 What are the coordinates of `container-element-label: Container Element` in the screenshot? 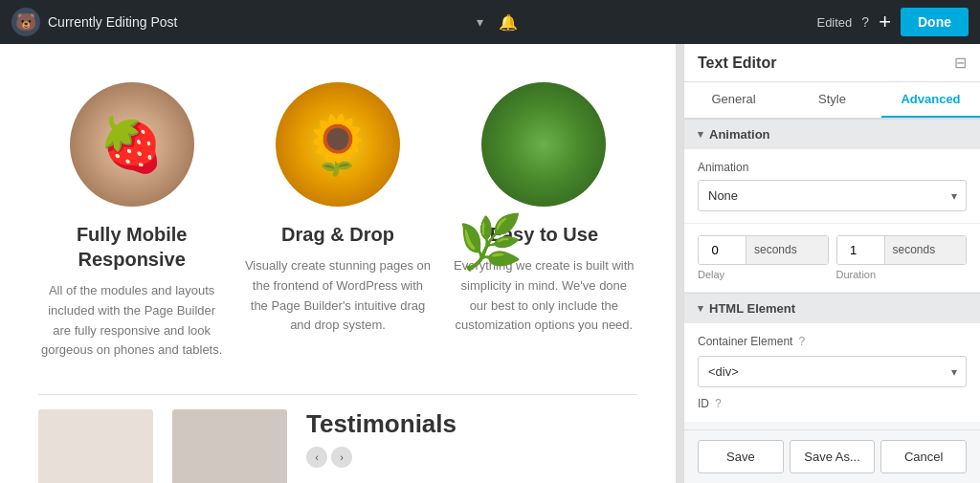 It's located at (745, 341).